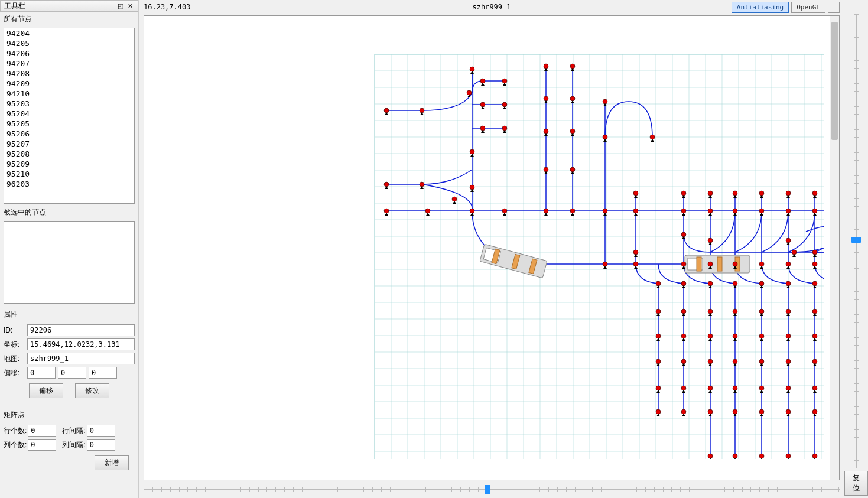 This screenshot has width=868, height=498. Describe the element at coordinates (69, 104) in the screenshot. I see `node-list-item: 95203` at that location.